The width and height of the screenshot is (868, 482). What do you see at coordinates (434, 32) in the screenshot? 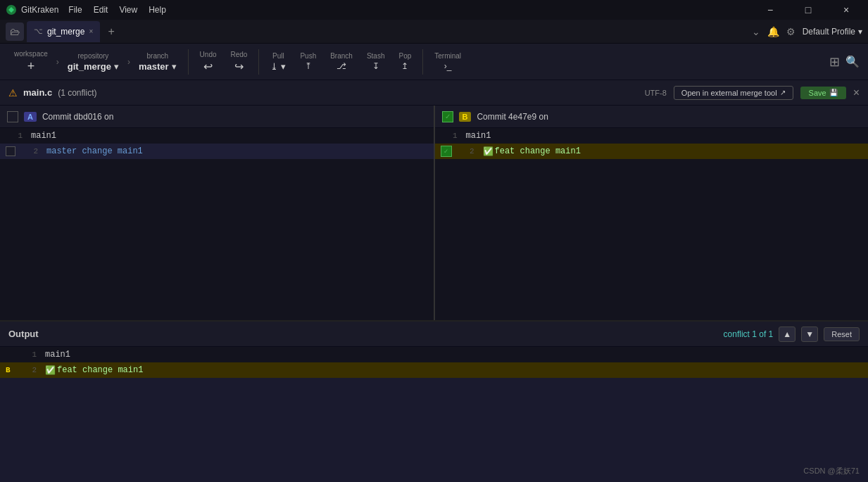
I see `tabbar: 🗁 ⌥ git_merge × + ⌄ 🔔 ⚙ Default Profile …` at bounding box center [434, 32].